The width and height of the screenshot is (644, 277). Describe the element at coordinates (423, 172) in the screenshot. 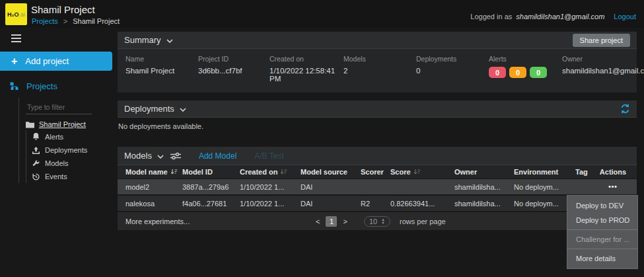

I see `column-header-score: Score` at that location.